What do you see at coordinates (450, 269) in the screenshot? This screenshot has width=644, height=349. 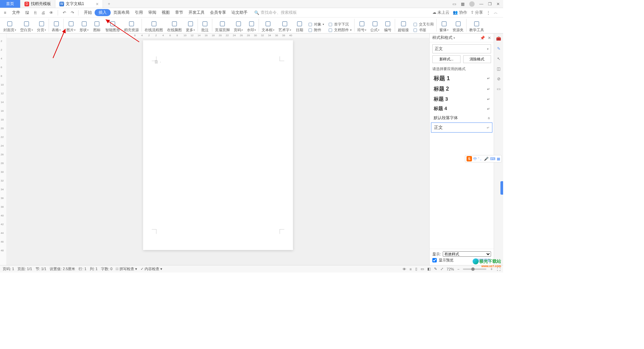 I see `zoom-value: 72%` at bounding box center [450, 269].